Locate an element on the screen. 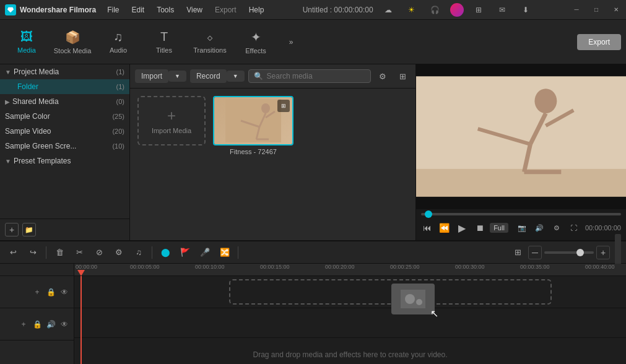  stop-button: ⏹ is located at coordinates (479, 228).